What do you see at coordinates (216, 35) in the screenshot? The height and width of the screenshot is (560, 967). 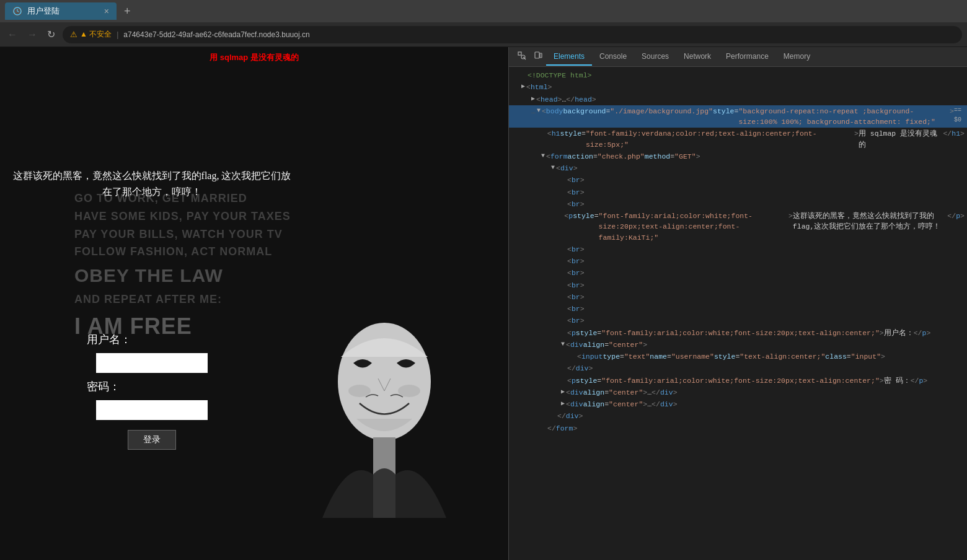 I see `url-display: a74643e7-5dd2-49af-ae62-c6feada7fecf.nod…` at bounding box center [216, 35].